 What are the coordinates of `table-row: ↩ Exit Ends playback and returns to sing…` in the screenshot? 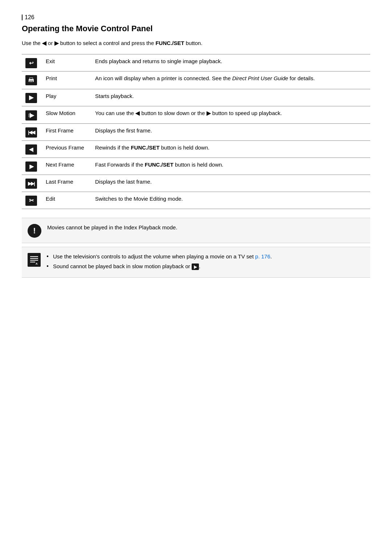 It's located at (196, 62).